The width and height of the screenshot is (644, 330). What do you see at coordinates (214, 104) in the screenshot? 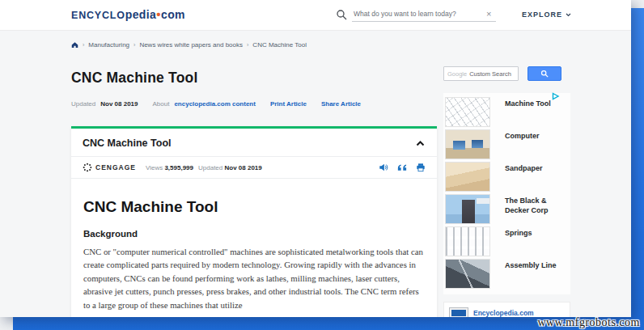
I see `about-content-link: encyclopedia.com content` at bounding box center [214, 104].